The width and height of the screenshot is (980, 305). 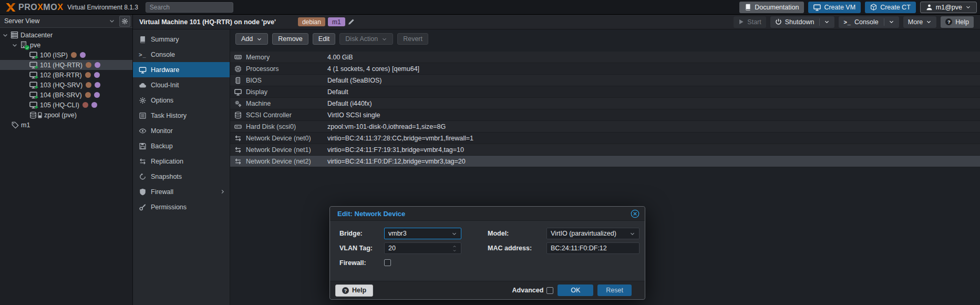 I want to click on tree-item-node-pve: pve, so click(x=66, y=45).